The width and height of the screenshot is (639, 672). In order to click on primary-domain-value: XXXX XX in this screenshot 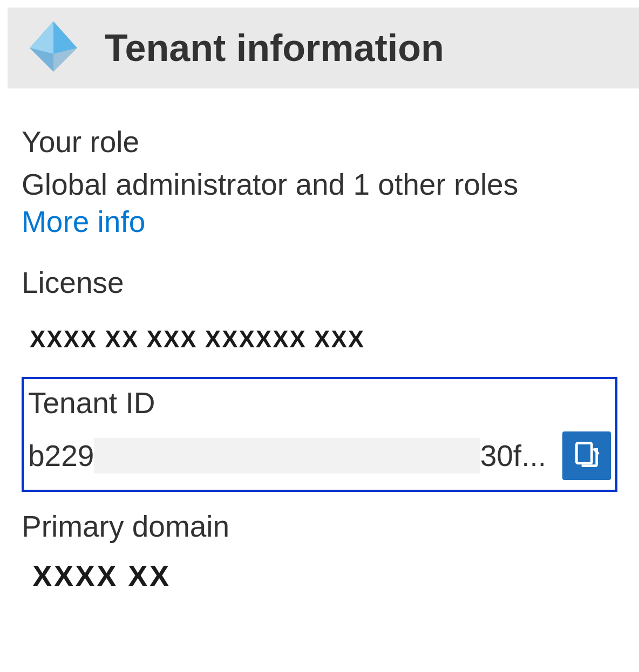, I will do `click(325, 576)`.